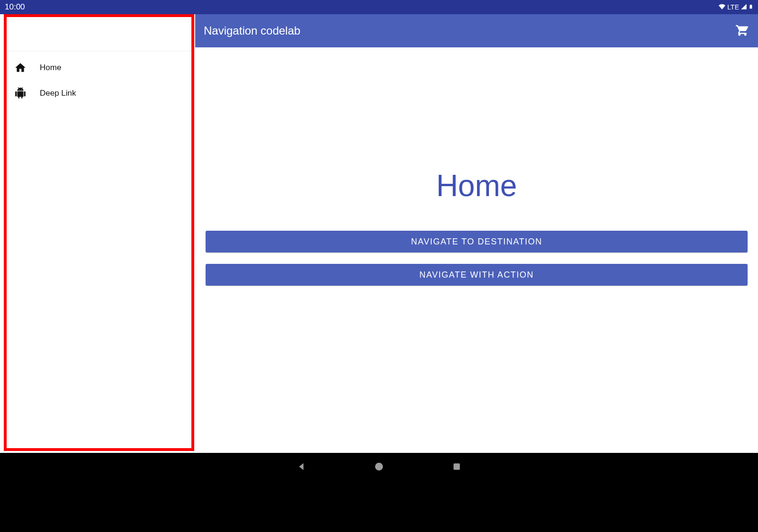 The image size is (758, 532). I want to click on system-nav-bar, so click(379, 467).